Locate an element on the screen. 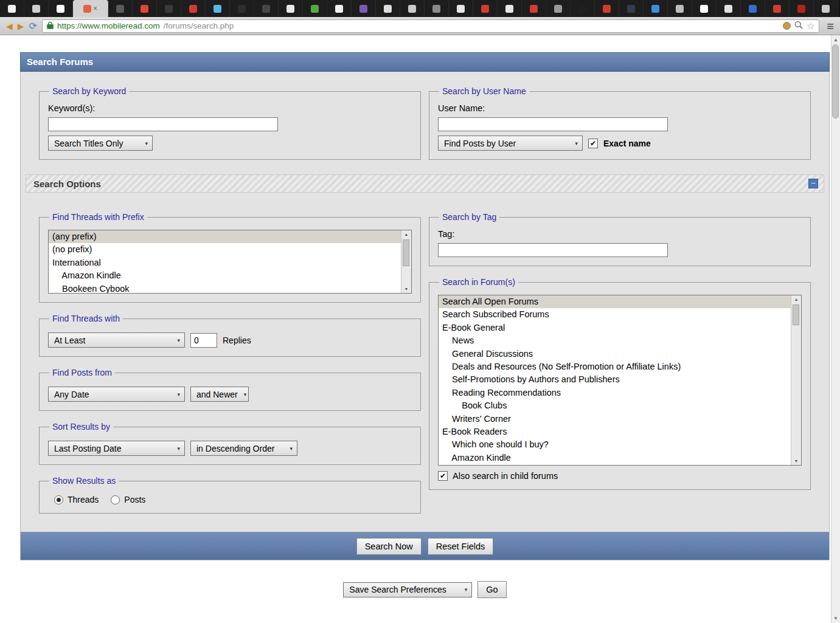  sort-order-select: in Descending Order ▾ is located at coordinates (244, 449).